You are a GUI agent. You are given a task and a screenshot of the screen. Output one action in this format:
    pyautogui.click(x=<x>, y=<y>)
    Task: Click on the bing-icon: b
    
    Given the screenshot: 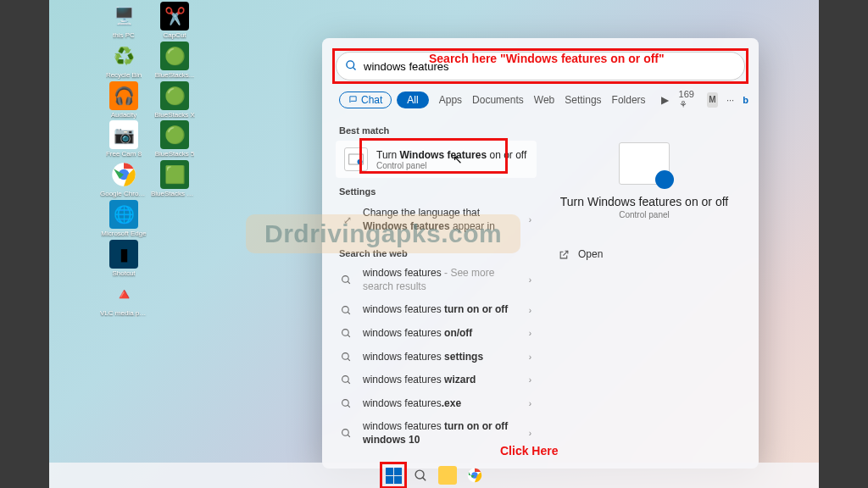 What is the action you would take?
    pyautogui.click(x=746, y=100)
    